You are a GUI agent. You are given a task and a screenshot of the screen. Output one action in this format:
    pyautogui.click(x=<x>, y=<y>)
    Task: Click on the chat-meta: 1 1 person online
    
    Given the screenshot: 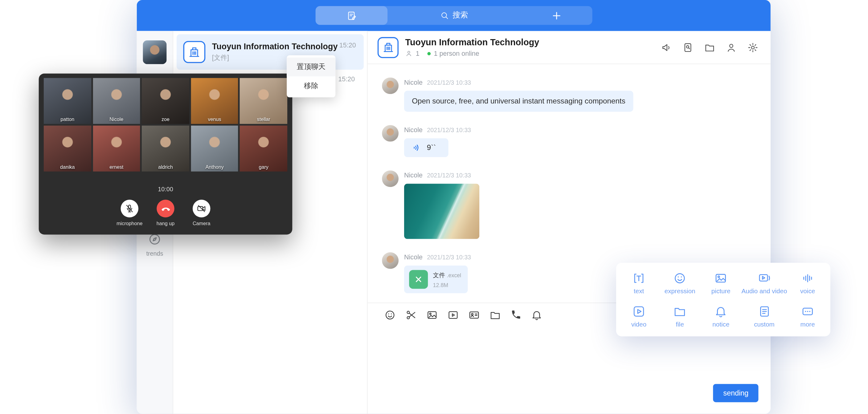 What is the action you would take?
    pyautogui.click(x=472, y=53)
    